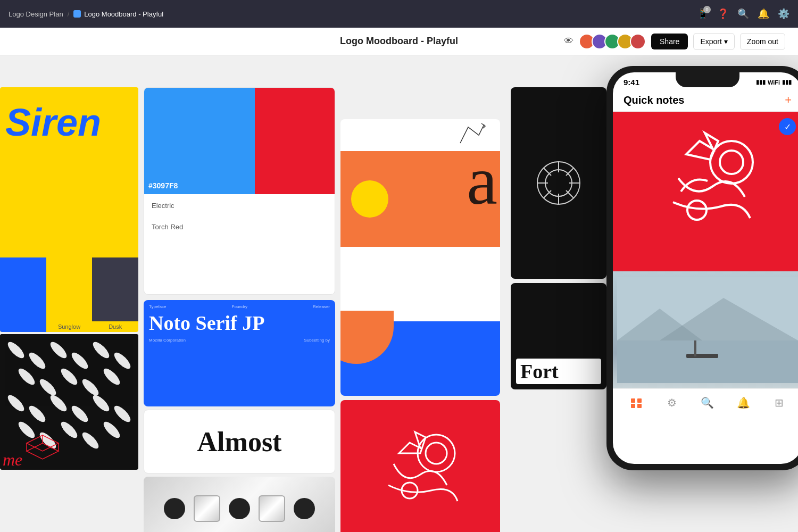  What do you see at coordinates (703, 14) in the screenshot?
I see `device-icon: 📱 0` at bounding box center [703, 14].